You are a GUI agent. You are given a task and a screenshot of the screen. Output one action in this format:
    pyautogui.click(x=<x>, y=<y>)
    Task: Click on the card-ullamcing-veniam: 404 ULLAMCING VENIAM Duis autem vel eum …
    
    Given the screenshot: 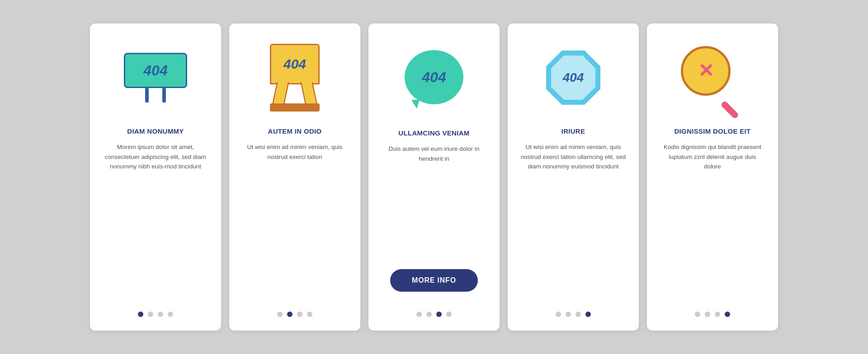 What is the action you would take?
    pyautogui.click(x=434, y=177)
    